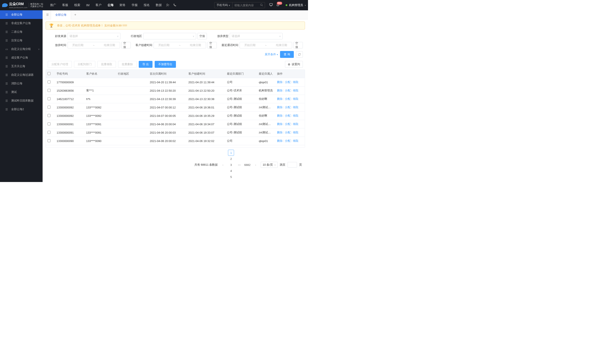  I want to click on user-menu: 机构管理员 ▾, so click(296, 5).